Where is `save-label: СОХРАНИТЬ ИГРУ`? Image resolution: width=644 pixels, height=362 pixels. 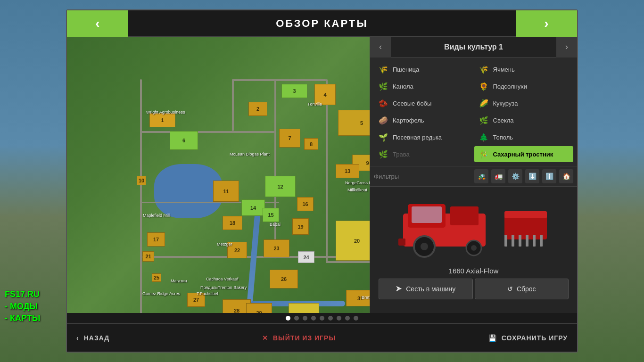
save-label: СОХРАНИТЬ ИГРУ is located at coordinates (535, 338).